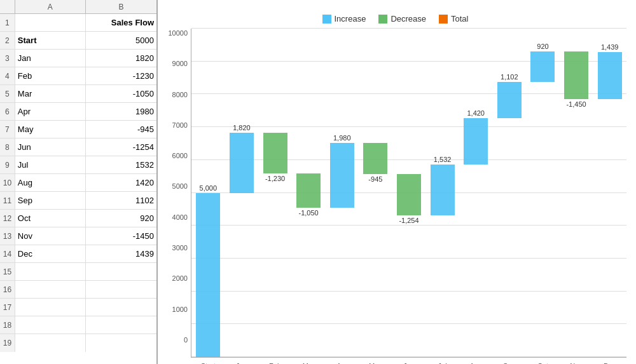 Image resolution: width=636 pixels, height=364 pixels. I want to click on y-axis-label: 3000, so click(180, 248).